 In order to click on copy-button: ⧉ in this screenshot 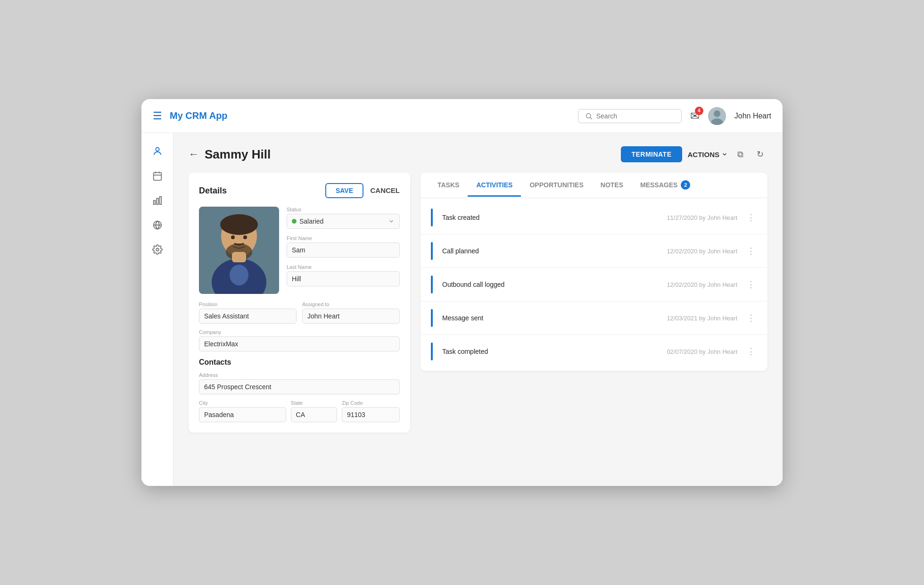, I will do `click(740, 155)`.